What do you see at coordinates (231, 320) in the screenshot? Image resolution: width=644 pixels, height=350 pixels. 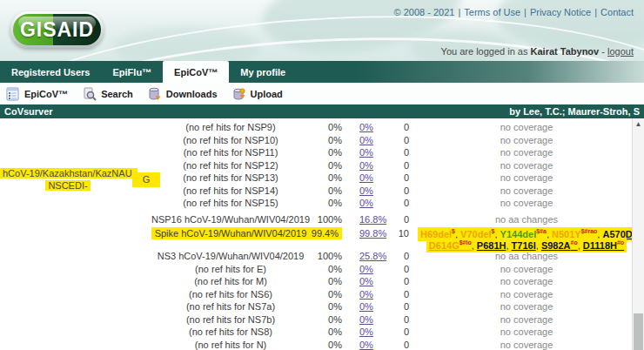 I see `protein-name-text: (no ref hits for NS7b)` at bounding box center [231, 320].